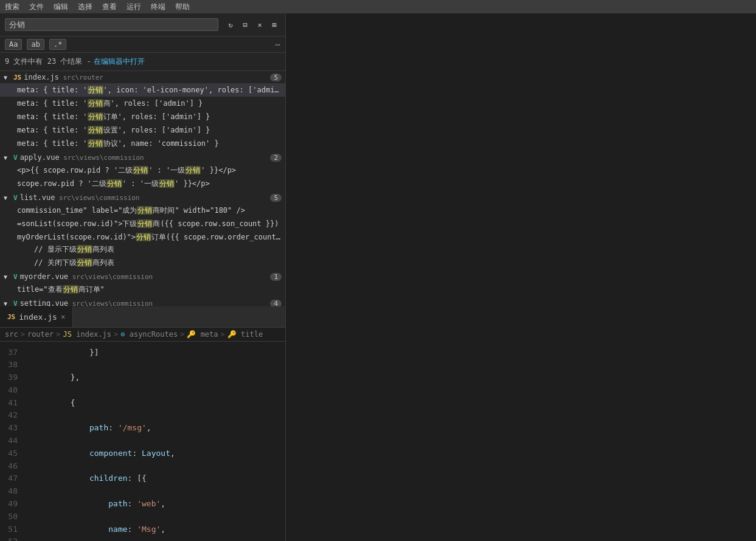  Describe the element at coordinates (142, 250) in the screenshot. I see `result-item: myOrderList(scope.row.id)">分销订单({{ scope…` at that location.